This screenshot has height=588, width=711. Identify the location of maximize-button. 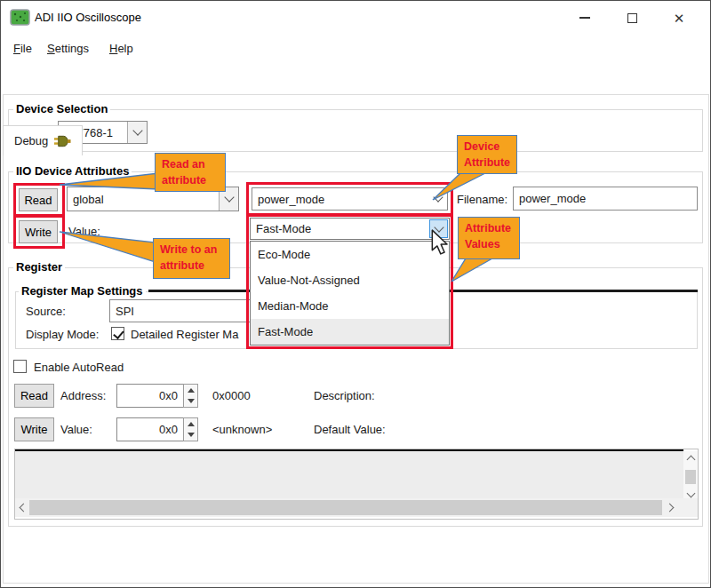
(632, 18).